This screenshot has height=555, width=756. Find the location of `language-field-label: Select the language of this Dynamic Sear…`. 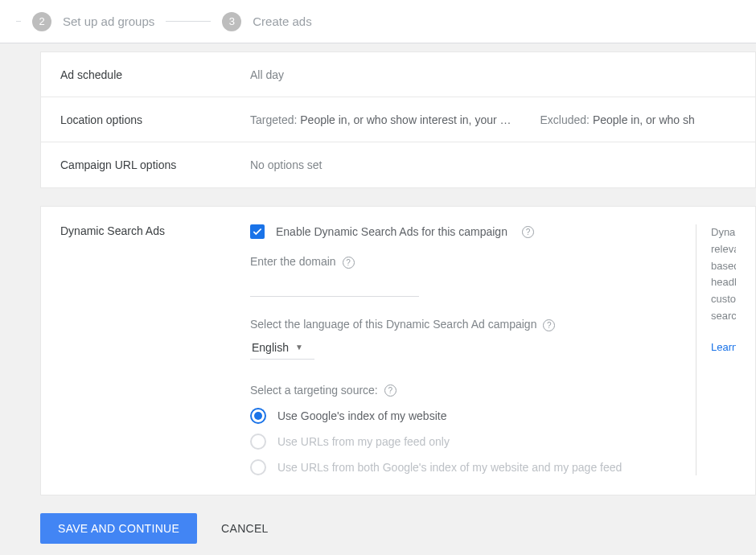

language-field-label: Select the language of this Dynamic Sear… is located at coordinates (473, 325).